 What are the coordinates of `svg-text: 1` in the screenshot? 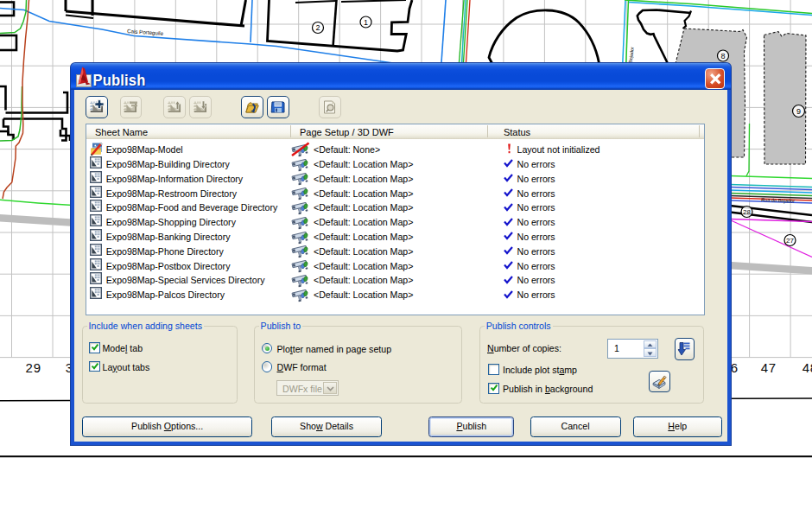 It's located at (366, 22).